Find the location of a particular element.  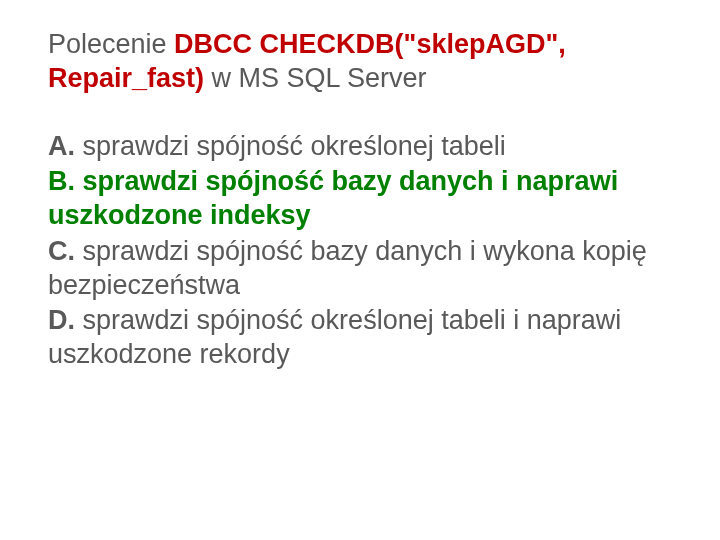

option-b-text: sprawdzi spójność bazy danych i naprawi … is located at coordinates (333, 198).